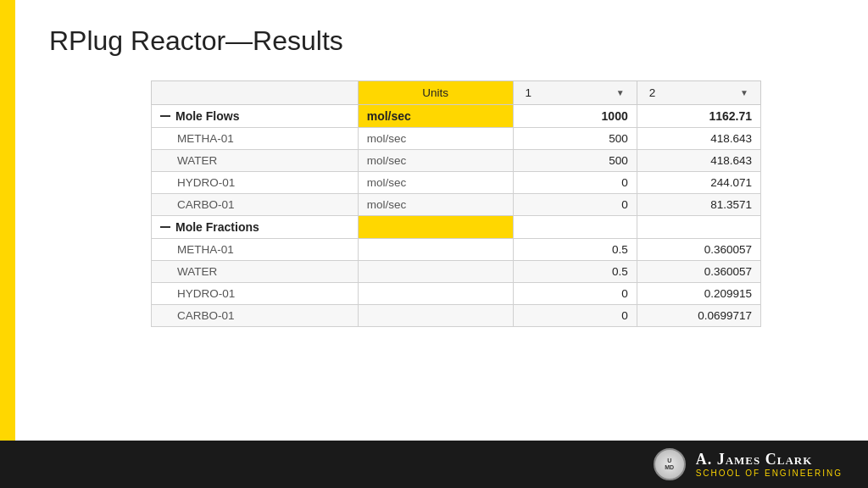  Describe the element at coordinates (754, 459) in the screenshot. I see `school-name: A. James Clark` at that location.